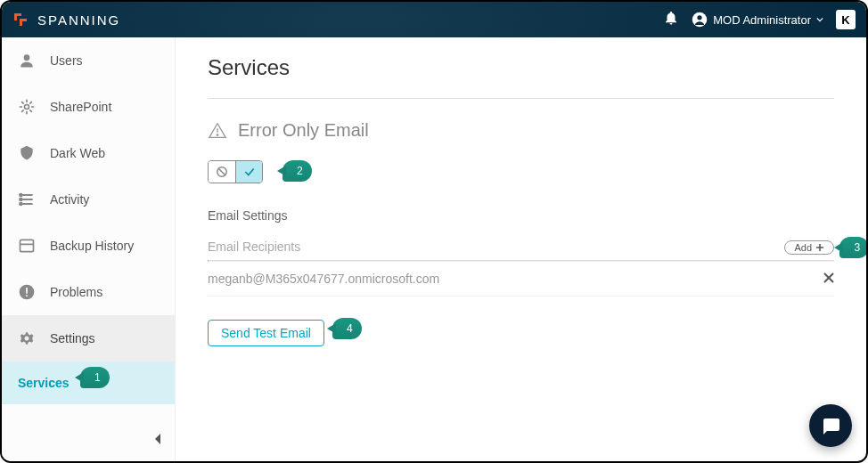 This screenshot has width=868, height=463. I want to click on section-header: Error Only Email, so click(520, 130).